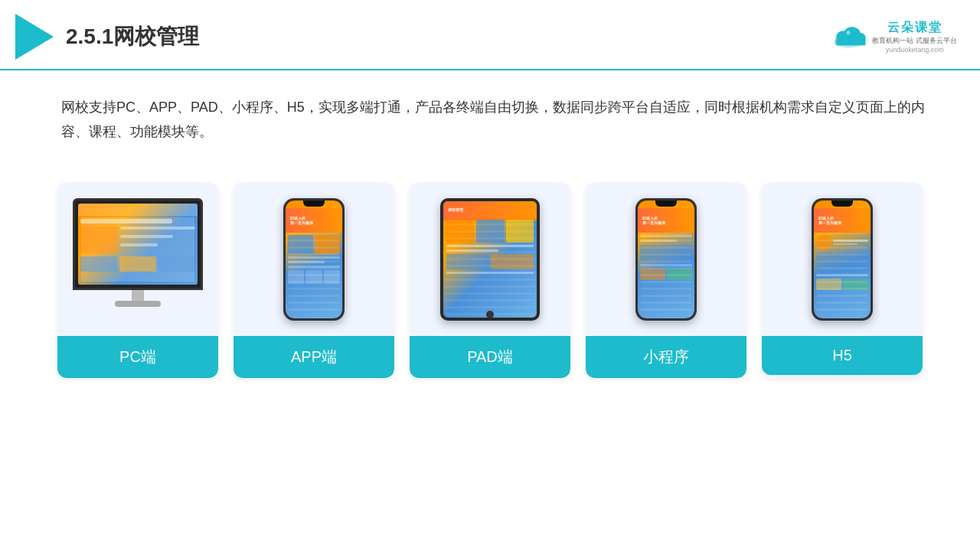  What do you see at coordinates (314, 357) in the screenshot?
I see `card-label-app: APP端` at bounding box center [314, 357].